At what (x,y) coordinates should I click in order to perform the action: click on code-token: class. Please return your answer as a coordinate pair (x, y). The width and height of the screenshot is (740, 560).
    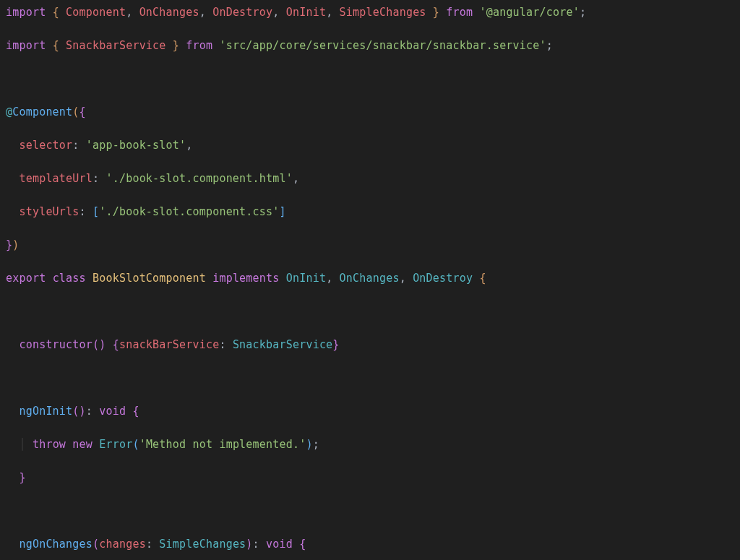
    Looking at the image, I should click on (69, 278).